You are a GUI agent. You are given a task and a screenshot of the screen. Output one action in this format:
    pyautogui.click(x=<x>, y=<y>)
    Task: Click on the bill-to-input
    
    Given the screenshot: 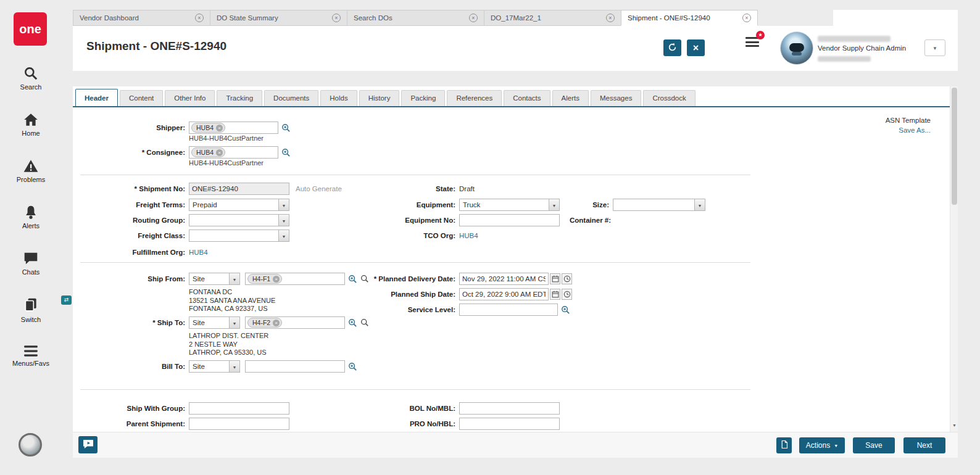 What is the action you would take?
    pyautogui.click(x=295, y=366)
    